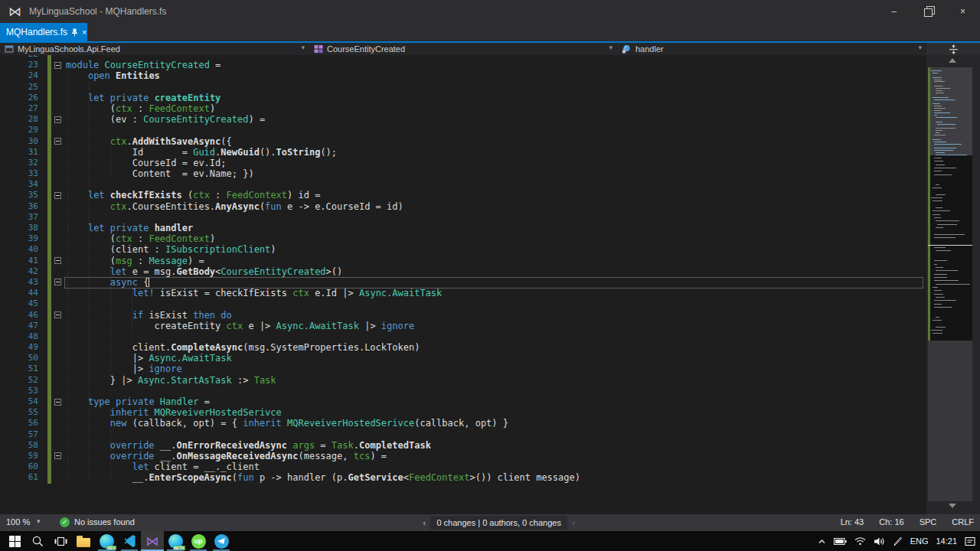  What do you see at coordinates (891, 522) in the screenshot?
I see `column-indicator: Ch: 16` at bounding box center [891, 522].